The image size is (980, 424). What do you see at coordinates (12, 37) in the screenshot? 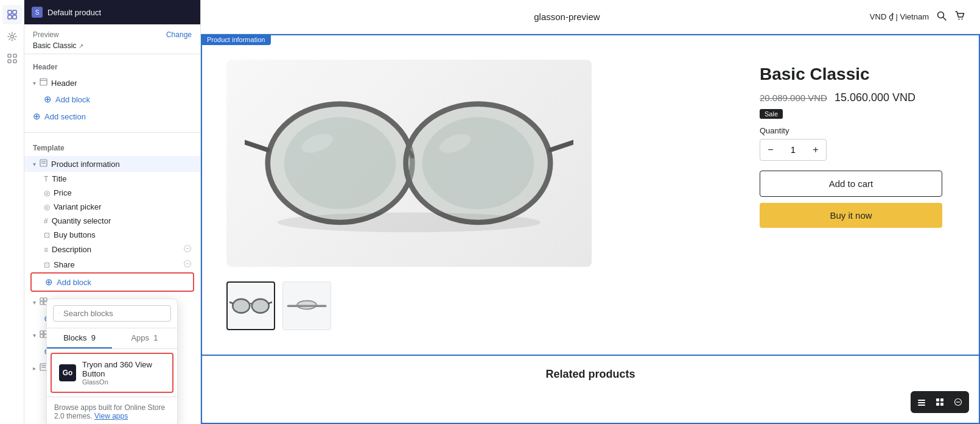
I see `settings-icon` at bounding box center [12, 37].